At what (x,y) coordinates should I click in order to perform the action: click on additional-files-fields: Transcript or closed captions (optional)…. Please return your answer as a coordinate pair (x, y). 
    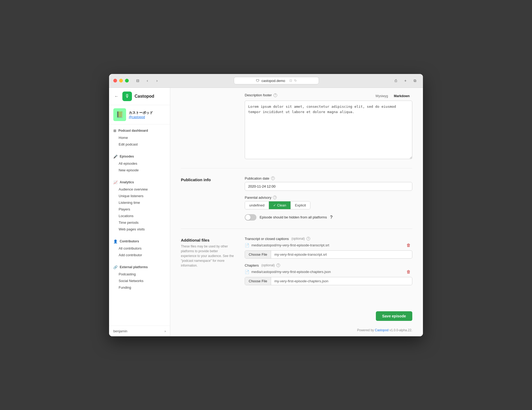
    Looking at the image, I should click on (329, 263).